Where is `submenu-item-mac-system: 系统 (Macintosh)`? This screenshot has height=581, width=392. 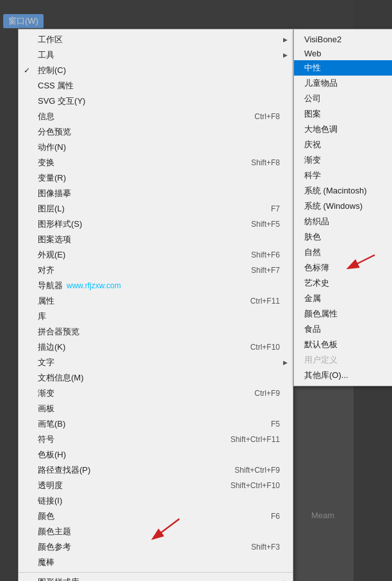
submenu-item-mac-system: 系统 (Macintosh) is located at coordinates (343, 191).